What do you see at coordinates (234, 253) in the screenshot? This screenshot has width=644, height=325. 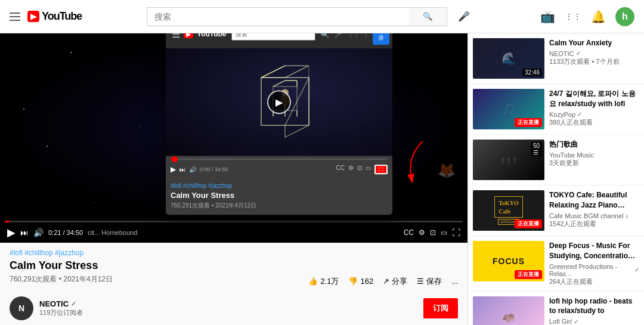 I see `video-hashtags: #lofi #chillhop #jazzhop` at bounding box center [234, 253].